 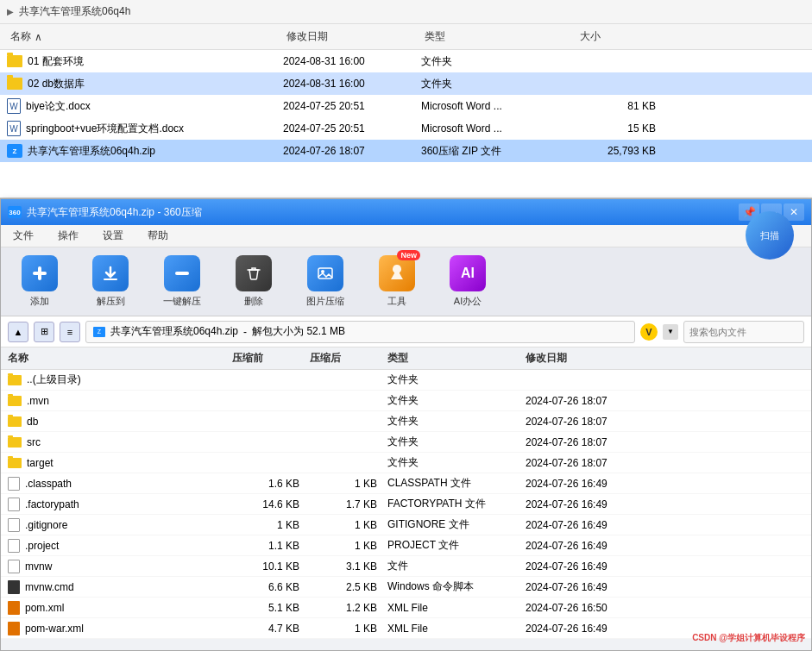 What do you see at coordinates (56, 85) in the screenshot?
I see `file-name-text: 02 db数据库` at bounding box center [56, 85].